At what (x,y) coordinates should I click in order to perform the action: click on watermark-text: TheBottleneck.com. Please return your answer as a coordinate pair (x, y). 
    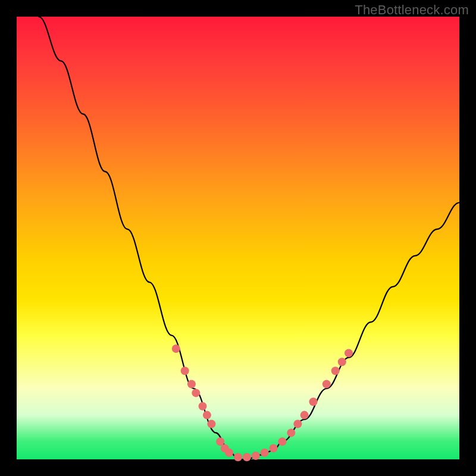
    Looking at the image, I should click on (412, 10).